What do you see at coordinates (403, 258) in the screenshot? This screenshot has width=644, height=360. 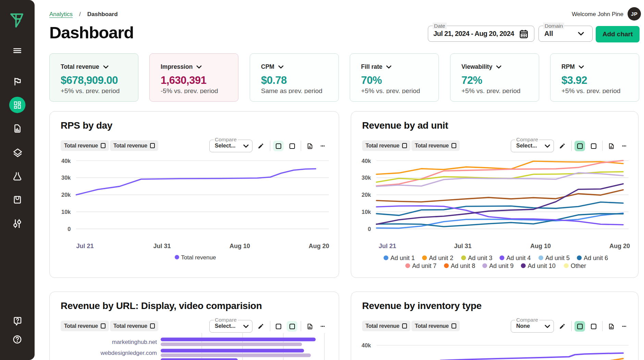 I see `svg-text: Ad unit 1` at bounding box center [403, 258].